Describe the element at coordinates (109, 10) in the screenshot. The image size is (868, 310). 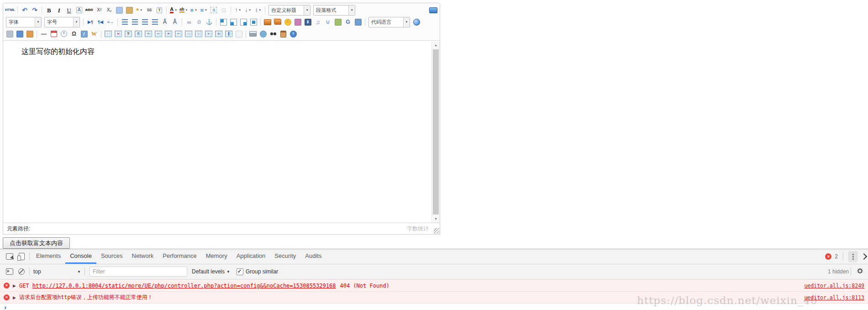
I see `subscript-icon: X₂` at that location.